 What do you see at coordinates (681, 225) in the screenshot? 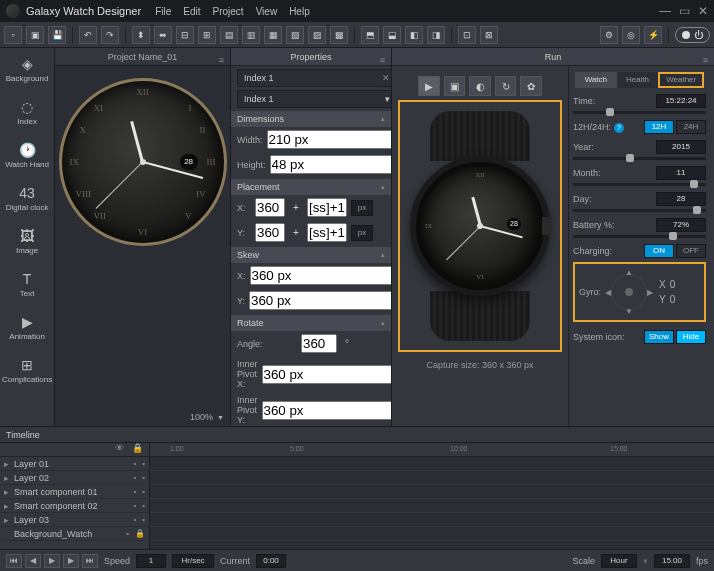
I see `battery-value: 72%` at bounding box center [681, 225].